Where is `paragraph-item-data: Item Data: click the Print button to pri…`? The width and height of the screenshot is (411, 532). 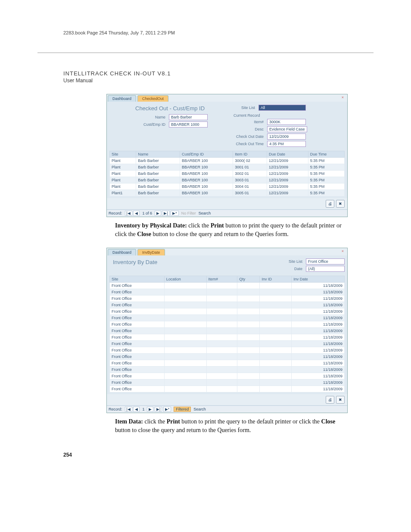
paragraph-item-data: Item Data: click the Print button to pri… is located at coordinates (231, 426).